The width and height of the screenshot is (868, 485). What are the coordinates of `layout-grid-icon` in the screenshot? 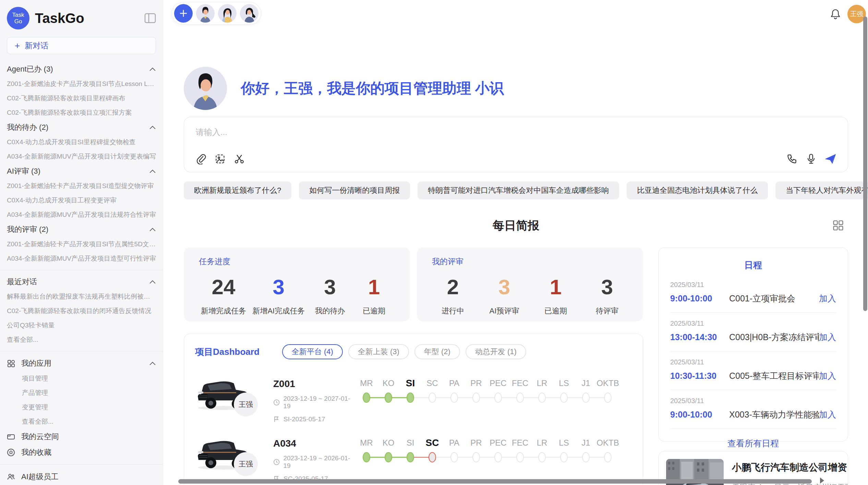 It's located at (838, 225).